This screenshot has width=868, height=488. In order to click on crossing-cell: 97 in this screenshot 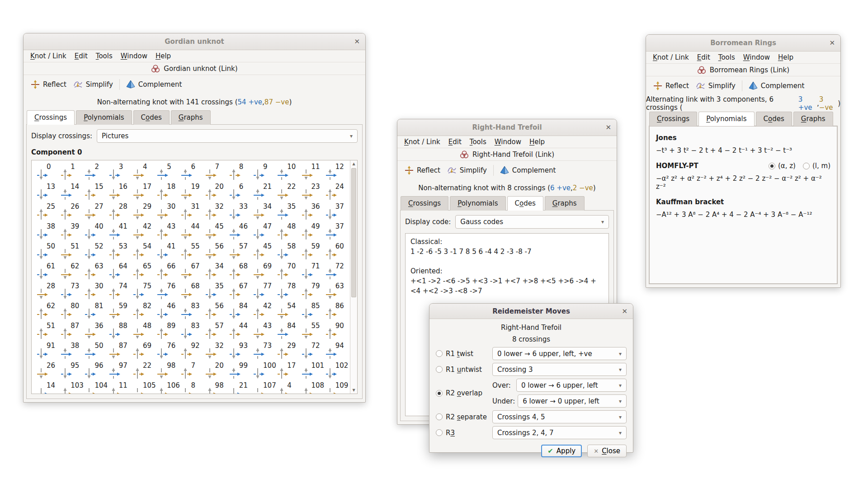, I will do `click(120, 373)`.